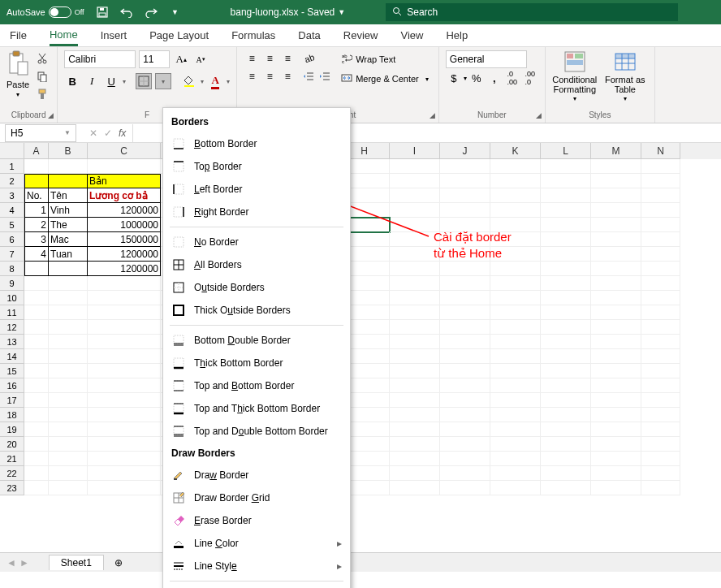 Image resolution: width=721 pixels, height=588 pixels. I want to click on cell: No., so click(37, 196).